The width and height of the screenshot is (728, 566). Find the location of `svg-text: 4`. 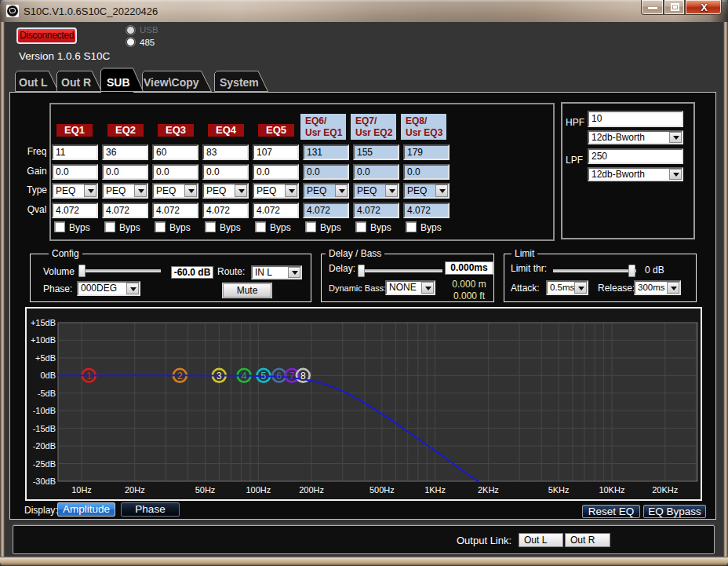

svg-text: 4 is located at coordinates (245, 376).